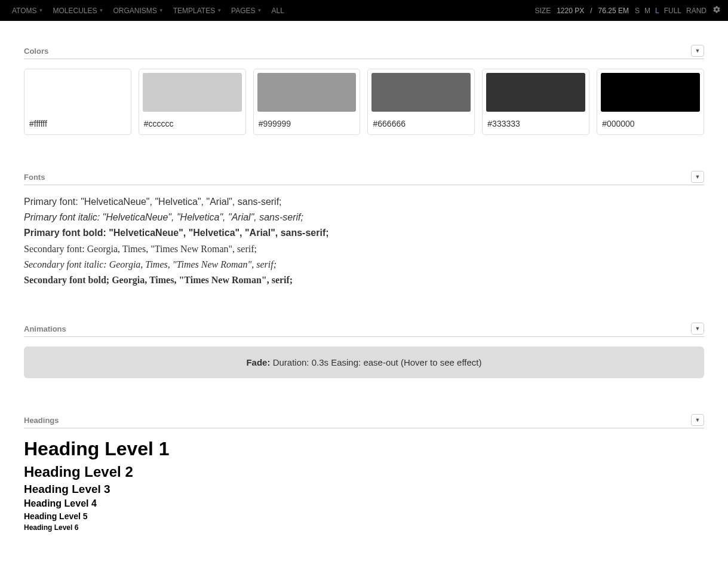  What do you see at coordinates (24, 11) in the screenshot?
I see `nav-label: ATOMS` at bounding box center [24, 11].